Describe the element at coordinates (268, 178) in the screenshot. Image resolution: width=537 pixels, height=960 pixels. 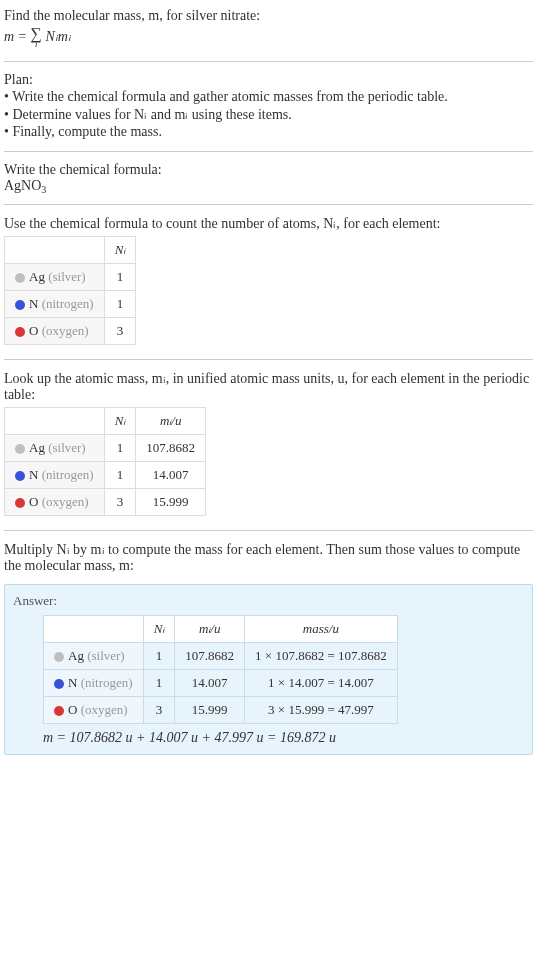
I see `chemical-formula-section: Write the chemical formula: AgNO3` at that location.